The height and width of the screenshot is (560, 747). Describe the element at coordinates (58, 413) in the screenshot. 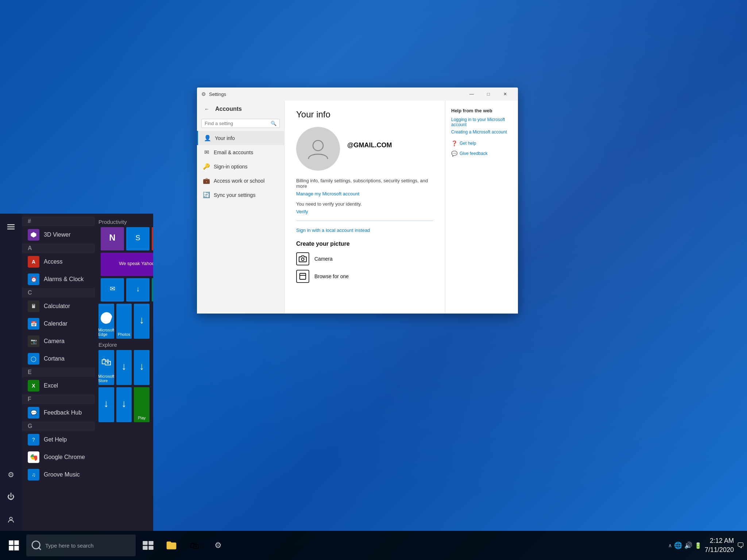

I see `app-item-feedback-hub: 💬 Feedback Hub` at that location.